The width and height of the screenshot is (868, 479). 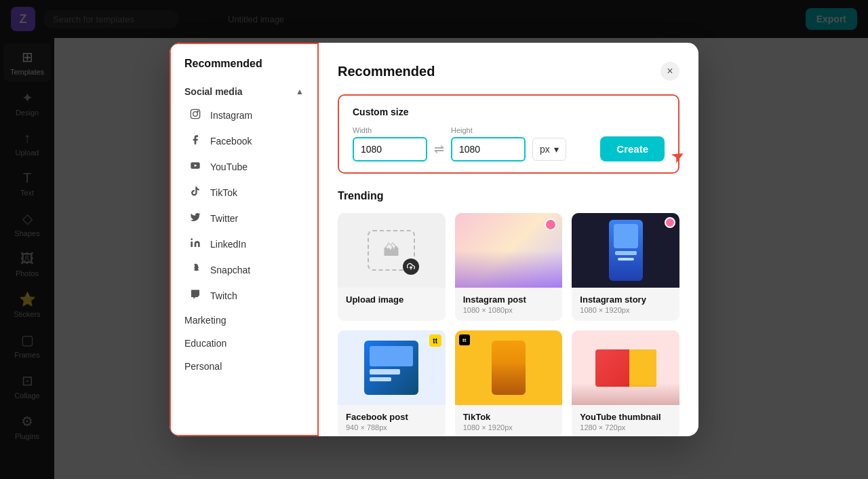 I want to click on tiktok-dim: 1080 × 1920px, so click(x=509, y=427).